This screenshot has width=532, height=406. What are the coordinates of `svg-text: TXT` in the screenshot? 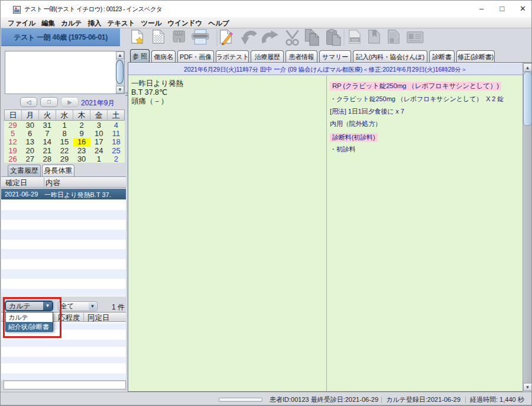 It's located at (355, 40).